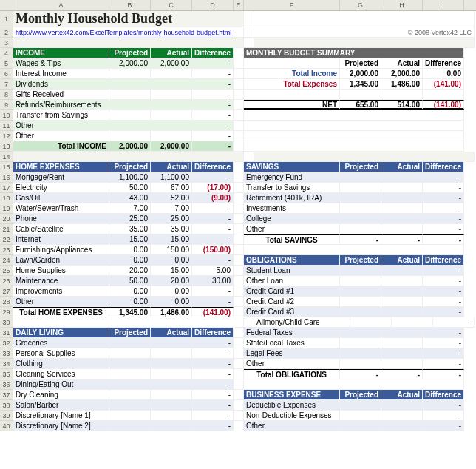  I want to click on data-row-label: Alimony/Child Care, so click(302, 323).